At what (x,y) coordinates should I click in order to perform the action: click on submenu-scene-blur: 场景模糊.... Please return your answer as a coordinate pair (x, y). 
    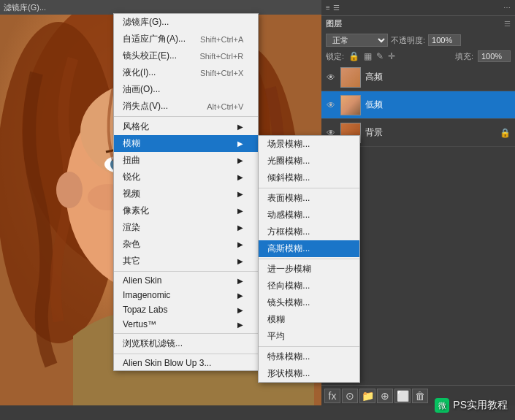
    Looking at the image, I should click on (309, 145).